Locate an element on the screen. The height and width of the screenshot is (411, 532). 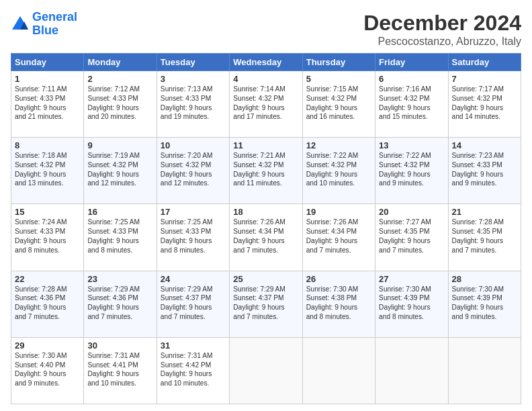
table-row: 31 Sunrise: 7:31 AMSunset: 4:42 PMDaylig… is located at coordinates (193, 371).